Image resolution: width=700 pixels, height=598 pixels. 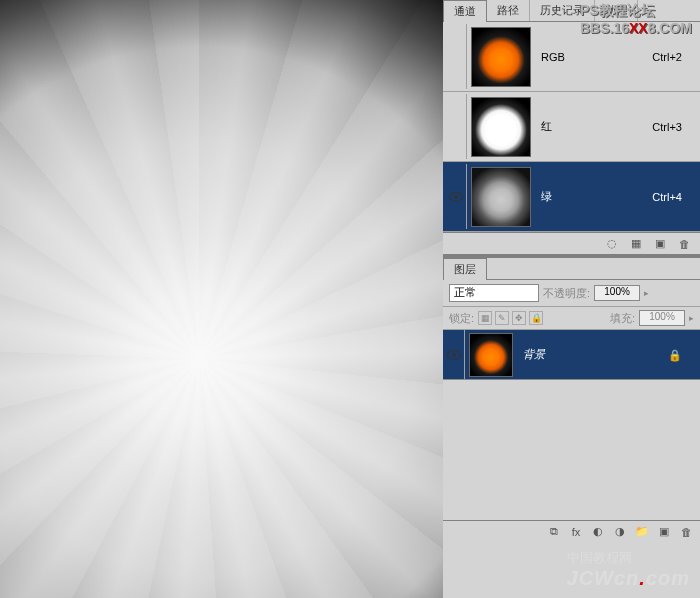 What do you see at coordinates (572, 355) in the screenshot?
I see `layer-list: 背景 🔒` at bounding box center [572, 355].